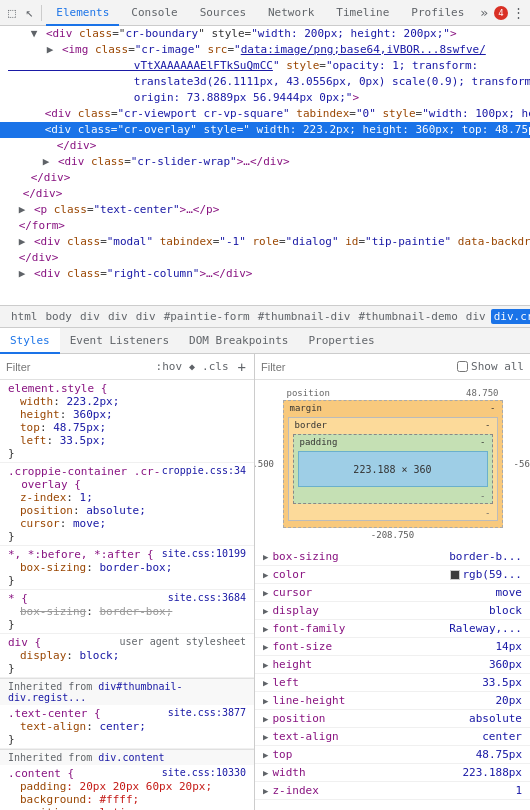 Image resolution: width=530 pixels, height=810 pixels. Describe the element at coordinates (265, 34) in the screenshot. I see `dom-line: <div class="cr-boundary" style="width: 2…` at that location.